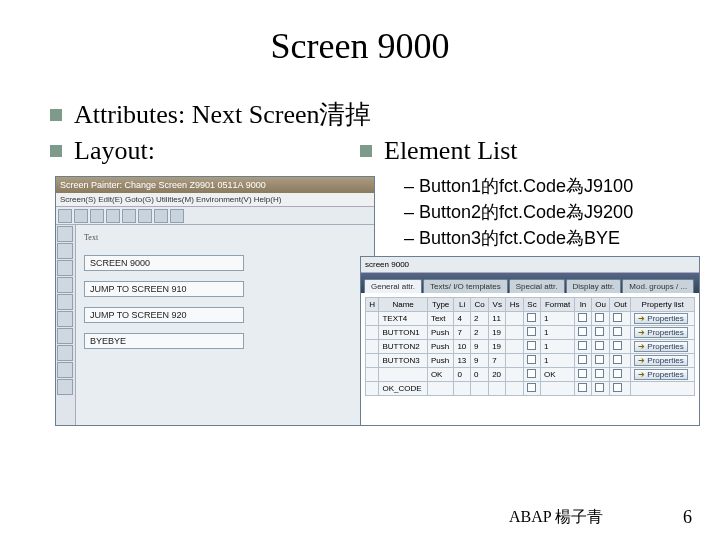 Image resolution: width=720 pixels, height=540 pixels. I want to click on window-menubar: Screen(S) Edit(E) Goto(G) Utilities(M) E…, so click(215, 200).